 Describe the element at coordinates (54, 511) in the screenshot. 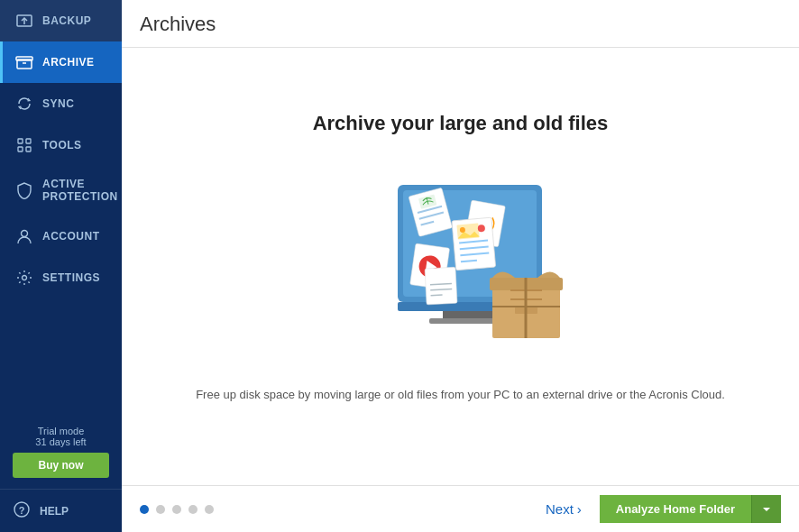

I see `help-label: HELP` at that location.